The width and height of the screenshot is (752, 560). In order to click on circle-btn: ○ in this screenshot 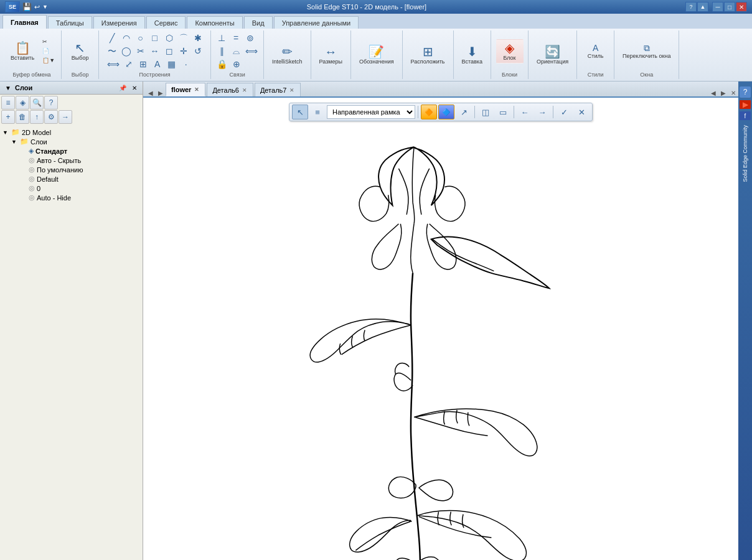, I will do `click(141, 38)`.